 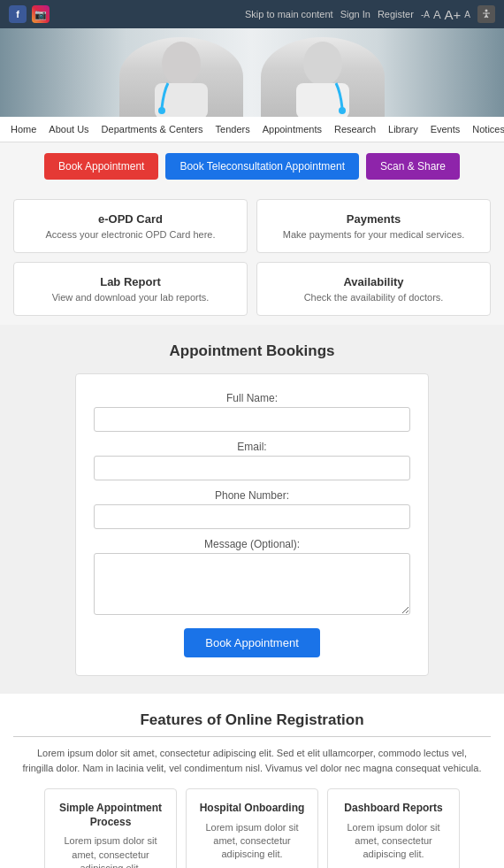 What do you see at coordinates (41, 14) in the screenshot?
I see `instagram-icon: 📷` at bounding box center [41, 14].